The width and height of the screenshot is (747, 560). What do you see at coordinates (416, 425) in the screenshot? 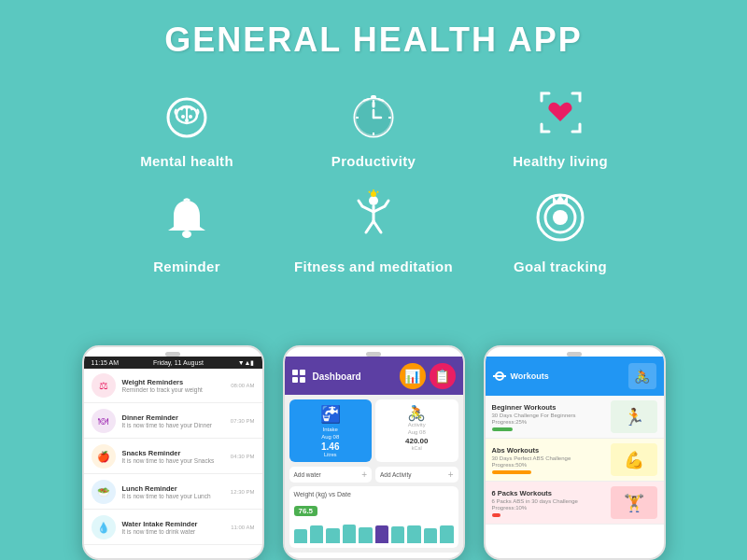
I see `activity-label: Activity` at bounding box center [416, 425].